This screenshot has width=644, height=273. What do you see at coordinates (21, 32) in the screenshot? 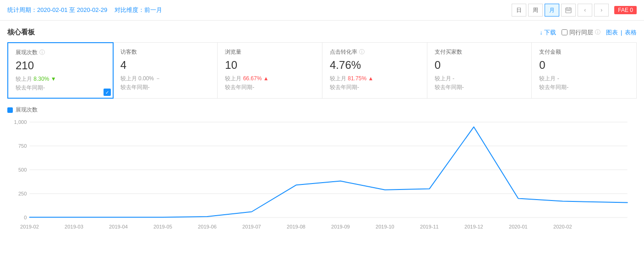
I see `section-title: 核心看板` at bounding box center [21, 32].